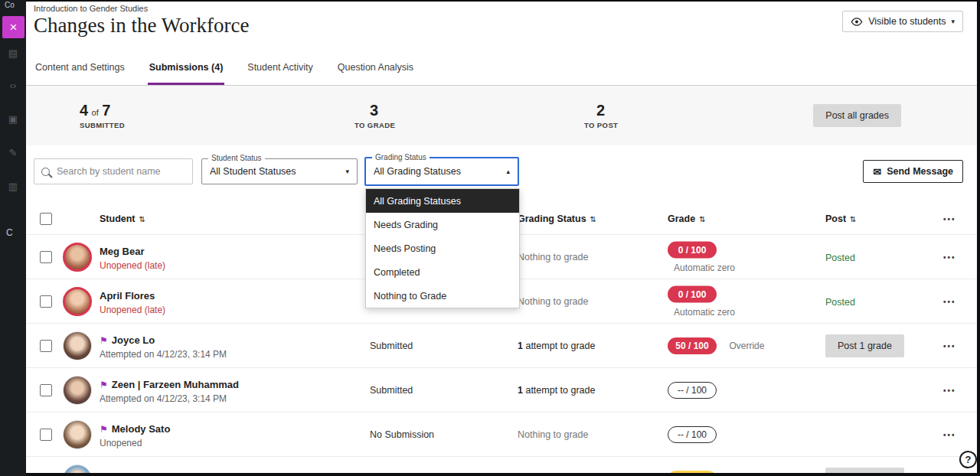 Image resolution: width=980 pixels, height=476 pixels. I want to click on student-status-text: Unopened, so click(135, 442).